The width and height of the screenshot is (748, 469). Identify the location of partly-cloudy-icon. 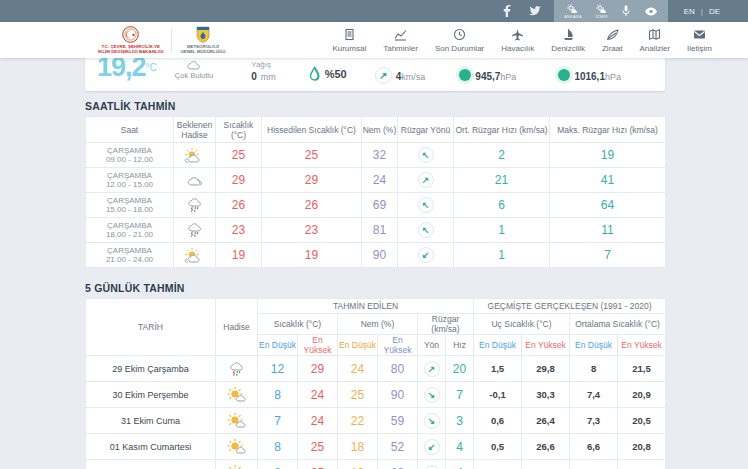
(195, 156).